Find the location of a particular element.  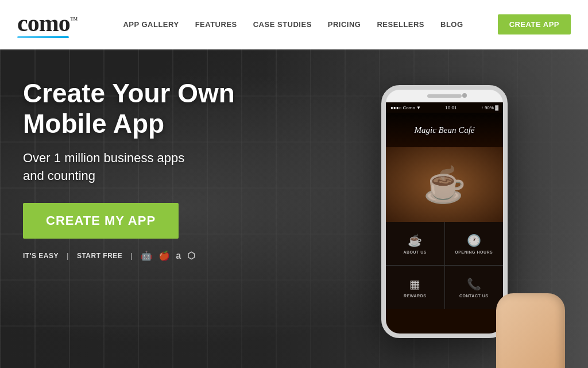

nav-link-resellers: RESELLERS is located at coordinates (401, 24).